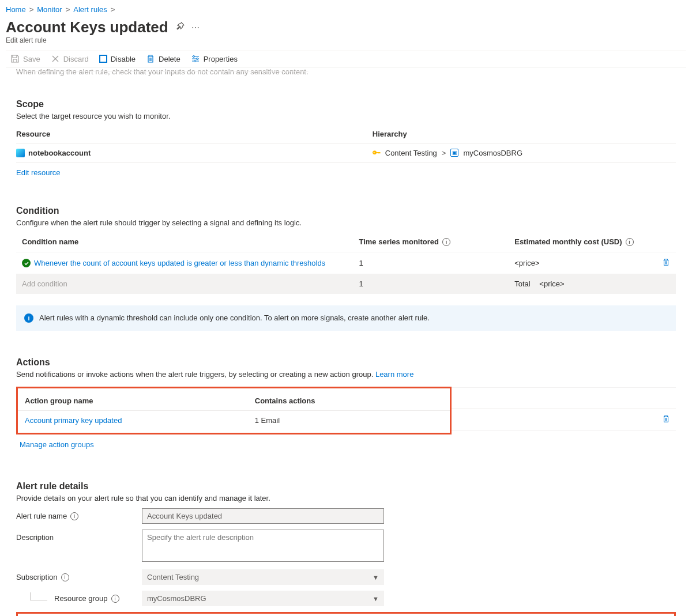 The image size is (692, 616). I want to click on condition-table: Condition name Time series monitored i E…, so click(346, 263).